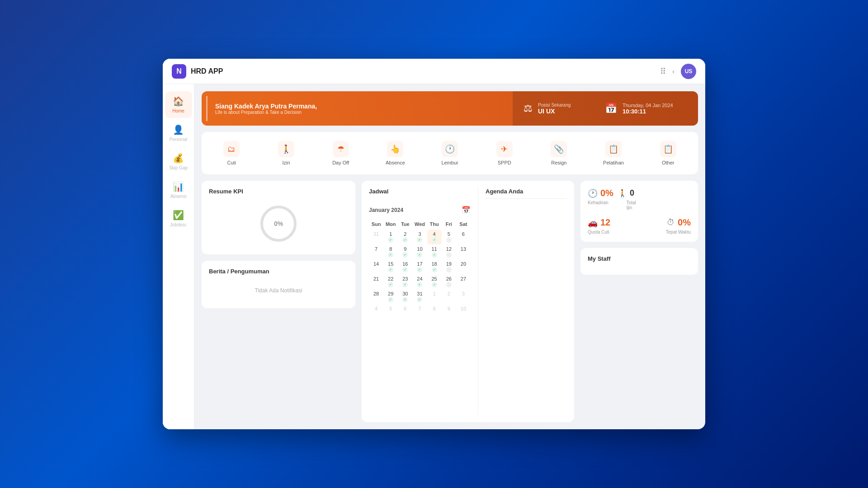 This screenshot has width=868, height=488. I want to click on cal-cell-w4-d2: 30✓, so click(405, 296).